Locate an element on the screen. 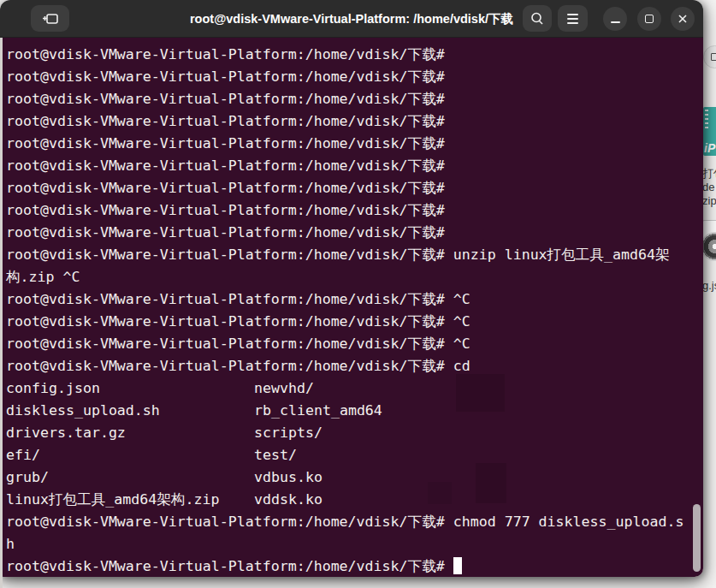  maximize-button is located at coordinates (649, 19).